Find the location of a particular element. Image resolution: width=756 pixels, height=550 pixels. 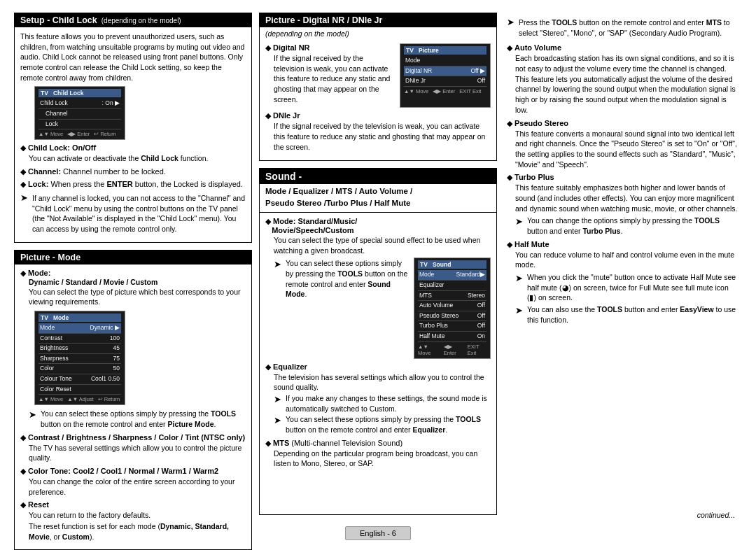

page-number: English - 6 is located at coordinates (378, 533).